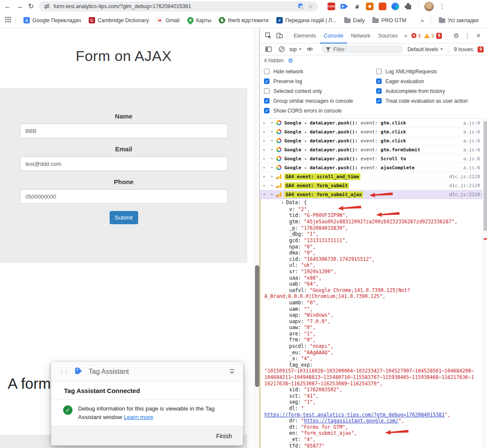  Describe the element at coordinates (257, 238) in the screenshot. I see `page-scrollbar` at that location.